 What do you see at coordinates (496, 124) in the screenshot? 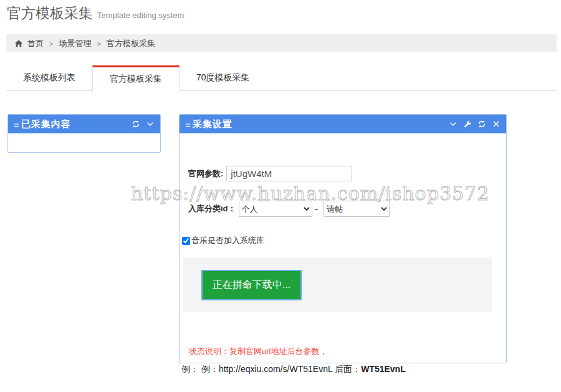
I see `close-icon` at bounding box center [496, 124].